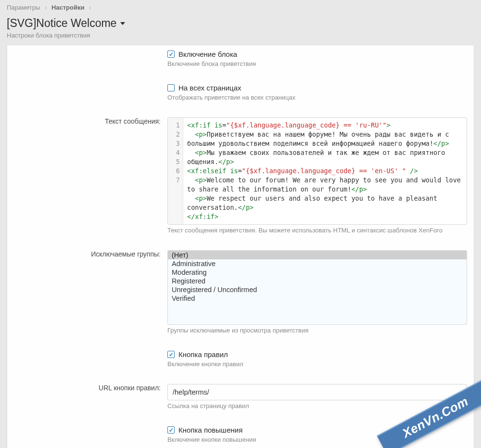 The height and width of the screenshot is (448, 481). Describe the element at coordinates (317, 171) in the screenshot. I see `message-code-editor: 1234567 <xf:if is="{$xf.language.languag…` at that location.